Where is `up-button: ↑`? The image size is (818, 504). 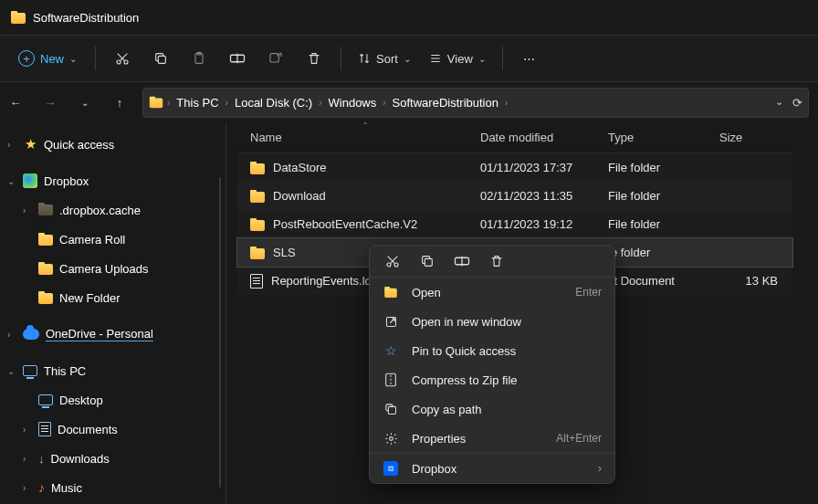
up-button: ↑ is located at coordinates (120, 102).